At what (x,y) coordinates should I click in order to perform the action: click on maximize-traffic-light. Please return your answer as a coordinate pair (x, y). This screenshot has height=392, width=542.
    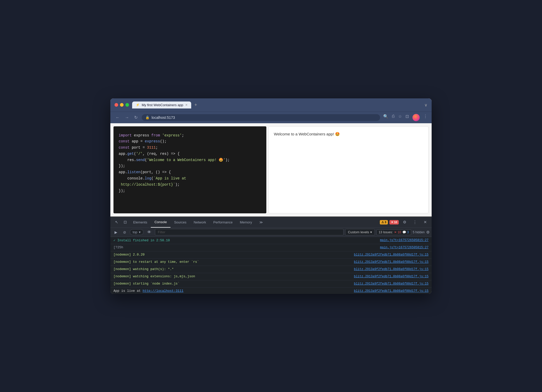
    Looking at the image, I should click on (127, 105).